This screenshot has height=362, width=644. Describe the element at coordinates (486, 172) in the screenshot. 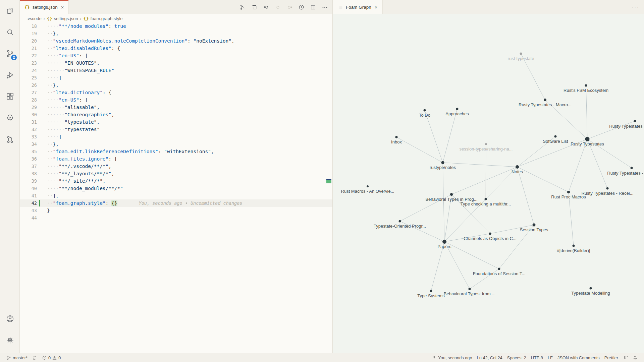

I see `graph-edge` at that location.